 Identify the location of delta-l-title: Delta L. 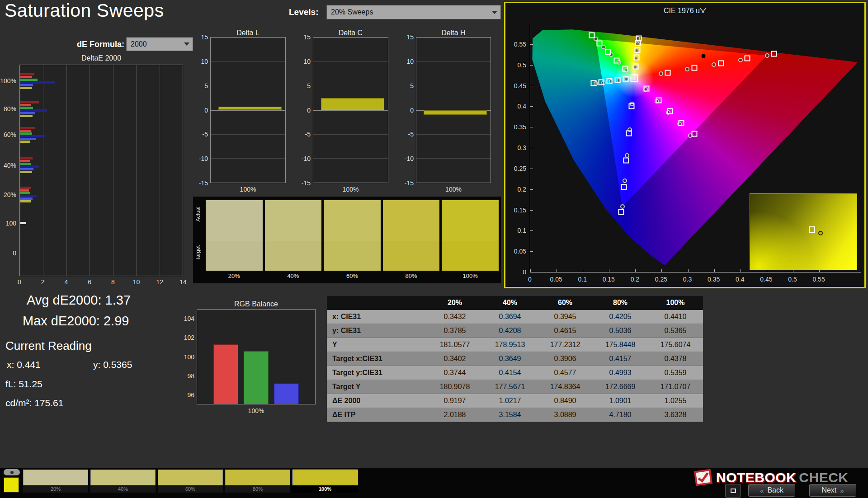
(248, 33).